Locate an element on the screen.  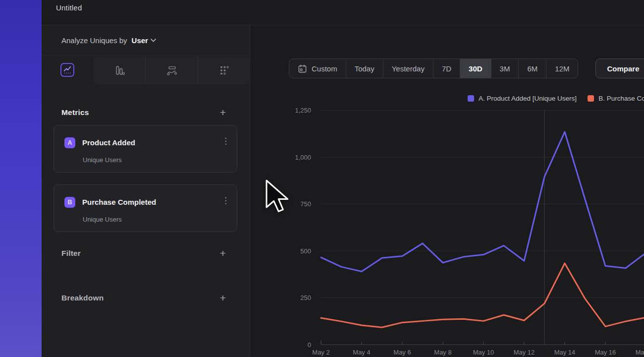
svg-text: 1,000 is located at coordinates (303, 158).